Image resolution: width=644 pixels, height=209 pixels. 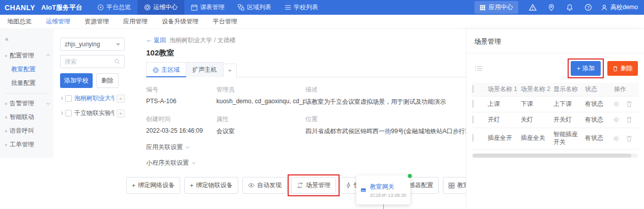 What do you see at coordinates (93, 113) in the screenshot?
I see `tree-node-school-2: 千立物联实验学 +` at bounding box center [93, 113].